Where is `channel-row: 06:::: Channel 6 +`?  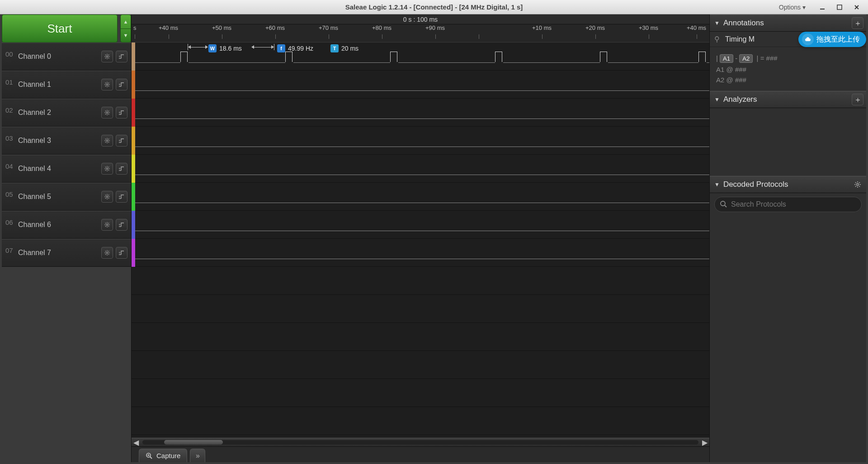
channel-row: 06:::: Channel 6 + is located at coordinates (66, 225).